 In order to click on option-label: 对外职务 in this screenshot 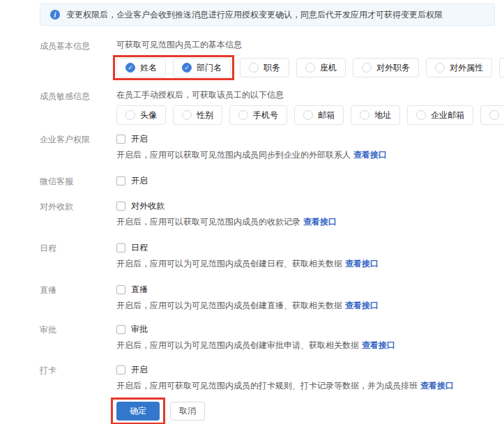, I will do `click(393, 68)`.